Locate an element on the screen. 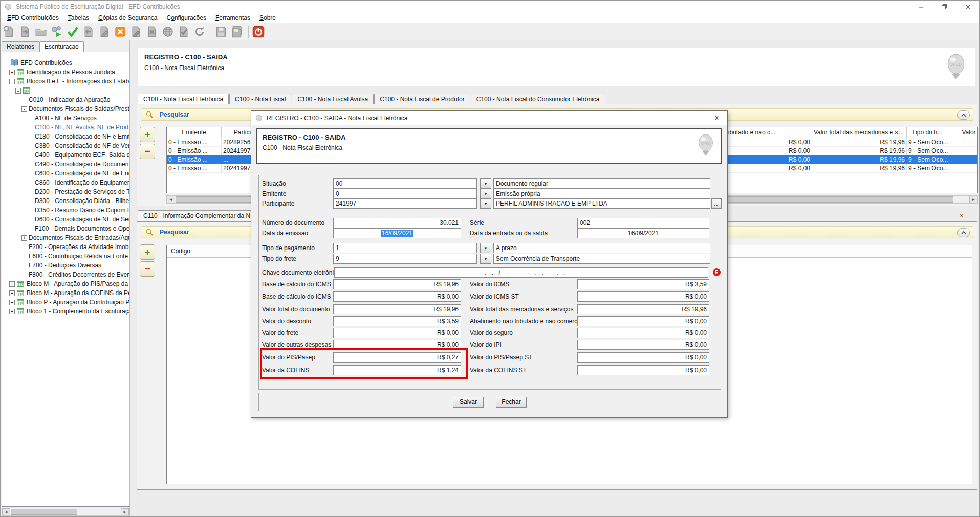 This screenshot has width=980, height=517. data-emissao-input: 16/09/2021 is located at coordinates (397, 233).